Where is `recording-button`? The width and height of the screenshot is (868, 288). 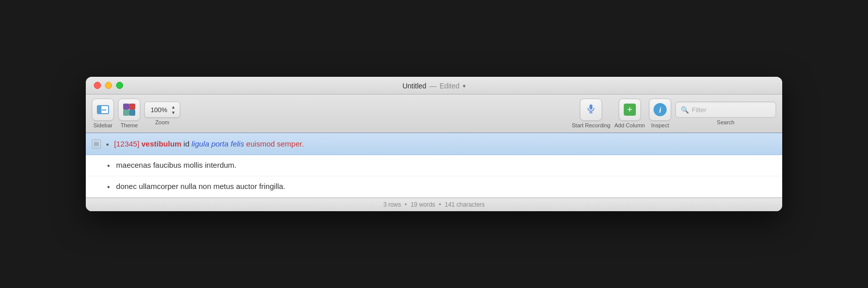 recording-button is located at coordinates (591, 110).